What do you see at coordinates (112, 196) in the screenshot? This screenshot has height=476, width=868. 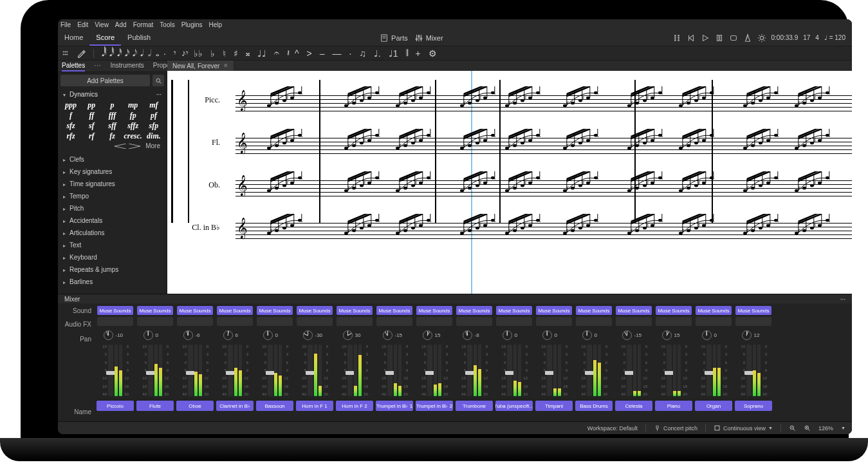 I see `palette-category: Tempo` at bounding box center [112, 196].